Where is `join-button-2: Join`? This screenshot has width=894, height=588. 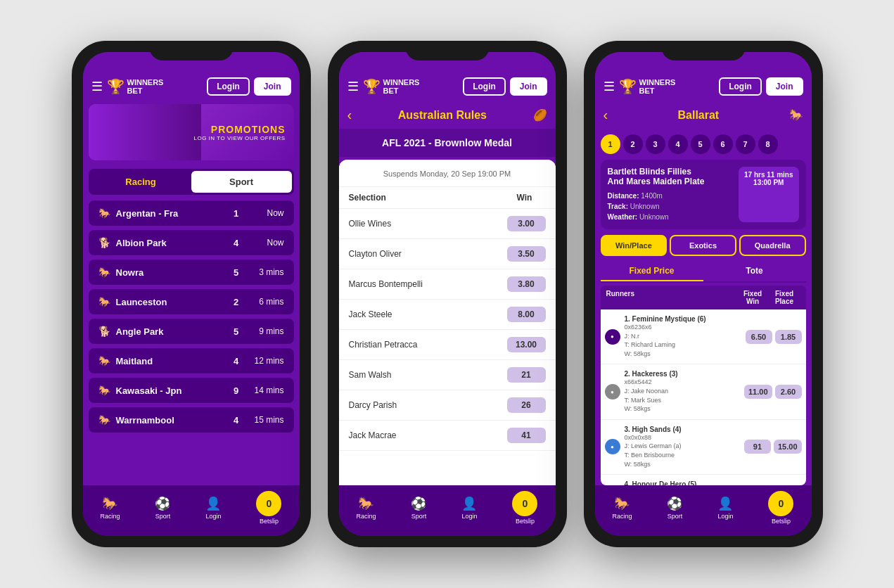
join-button-2: Join is located at coordinates (529, 87).